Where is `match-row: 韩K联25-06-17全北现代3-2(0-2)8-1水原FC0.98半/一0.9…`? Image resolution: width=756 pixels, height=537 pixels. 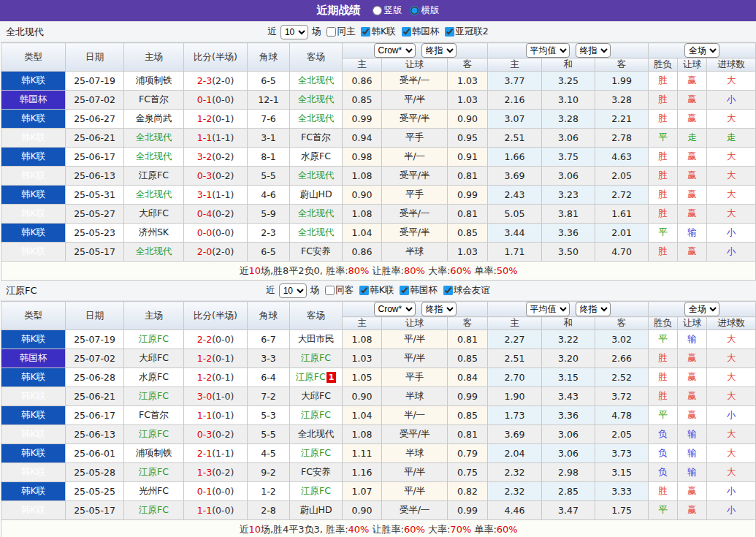 match-row: 韩K联25-06-17全北现代3-2(0-2)8-1水原FC0.98半/一0.9… is located at coordinates (378, 157).